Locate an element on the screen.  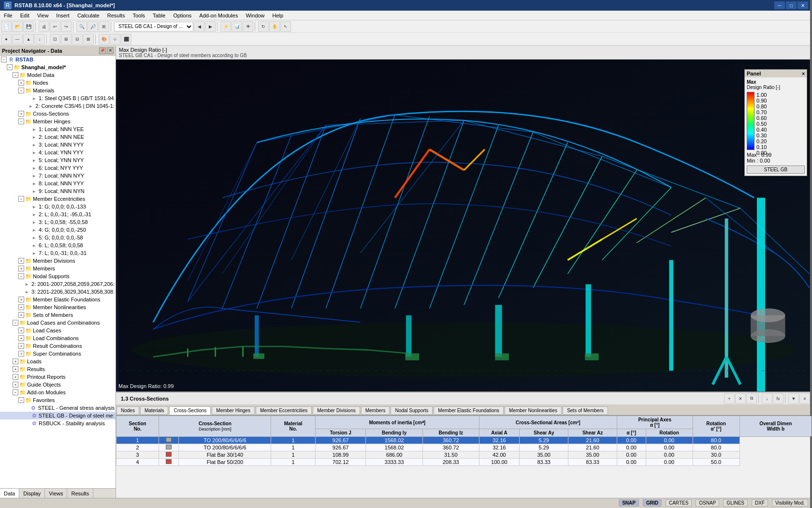
status-item-visibility-mod.: Visibility Mod. is located at coordinates (790, 503).